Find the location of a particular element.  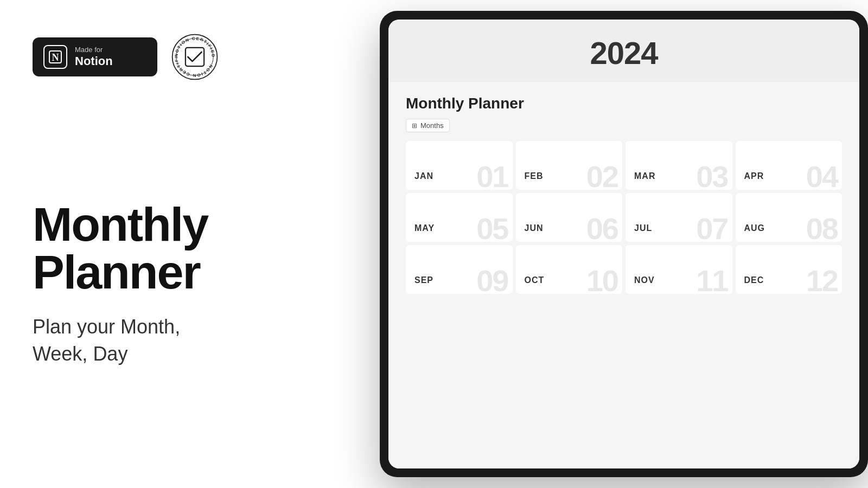

planner-title: Monthly Planner is located at coordinates (624, 104).